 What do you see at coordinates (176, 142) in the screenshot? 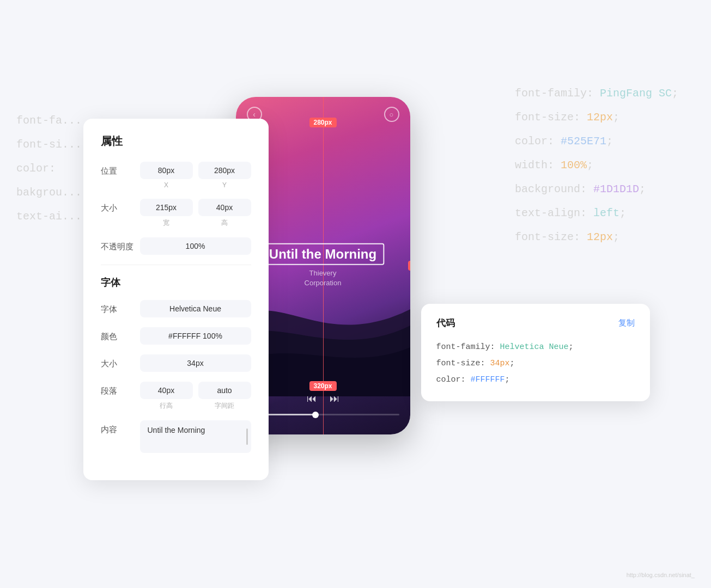
I see `panel-title: 属性` at bounding box center [176, 142].